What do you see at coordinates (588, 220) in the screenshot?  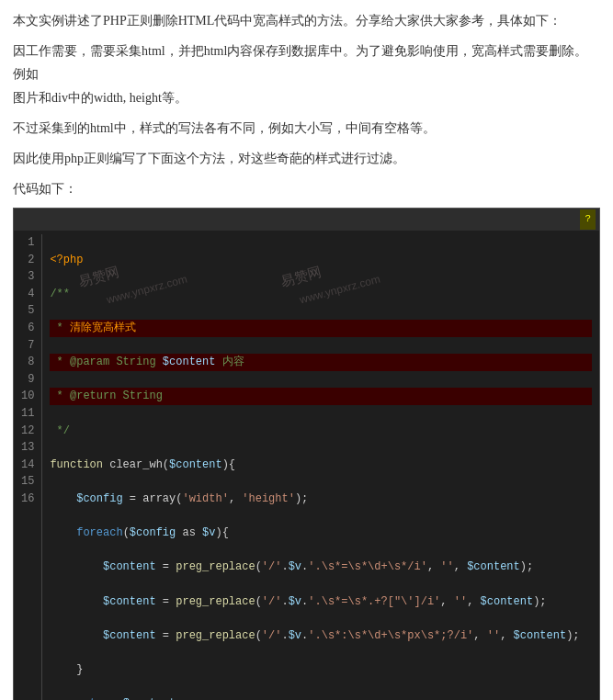 I see `code-question-mark: ?` at bounding box center [588, 220].